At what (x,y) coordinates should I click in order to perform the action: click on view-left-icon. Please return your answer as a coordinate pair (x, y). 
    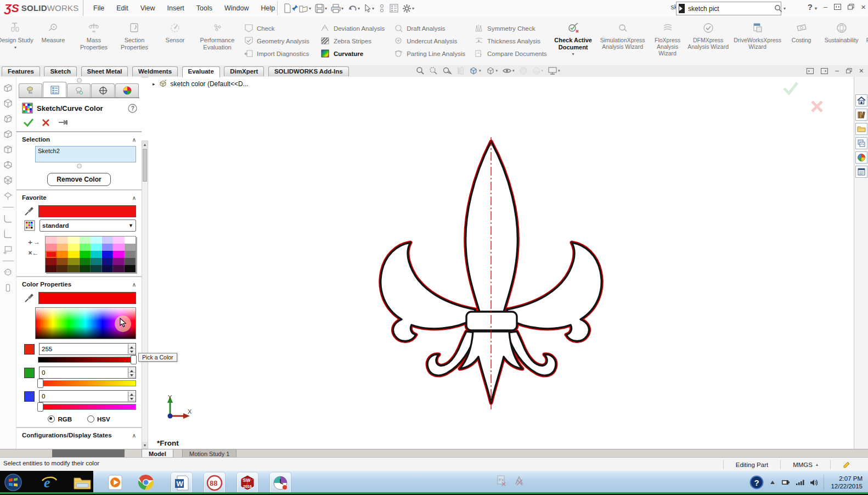
    Looking at the image, I should click on (8, 119).